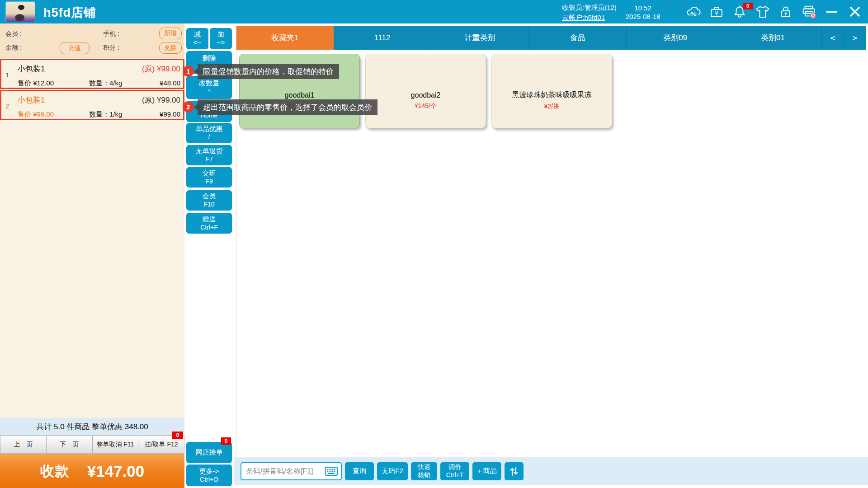 The image size is (868, 488). Describe the element at coordinates (7, 75) in the screenshot. I see `cart-item-index: 1` at that location.